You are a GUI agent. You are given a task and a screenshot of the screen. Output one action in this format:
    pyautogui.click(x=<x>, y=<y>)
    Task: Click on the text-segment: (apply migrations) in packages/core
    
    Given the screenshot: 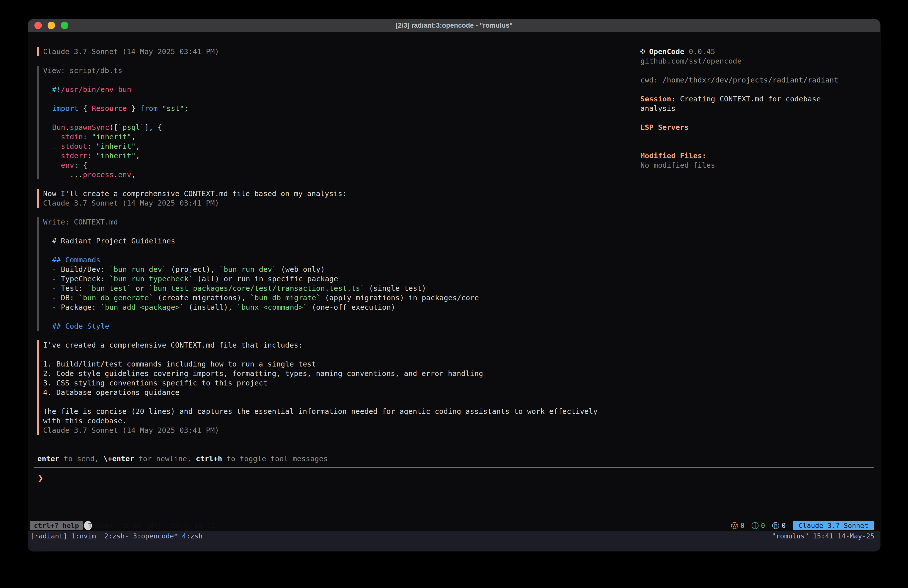 What is the action you would take?
    pyautogui.click(x=400, y=298)
    